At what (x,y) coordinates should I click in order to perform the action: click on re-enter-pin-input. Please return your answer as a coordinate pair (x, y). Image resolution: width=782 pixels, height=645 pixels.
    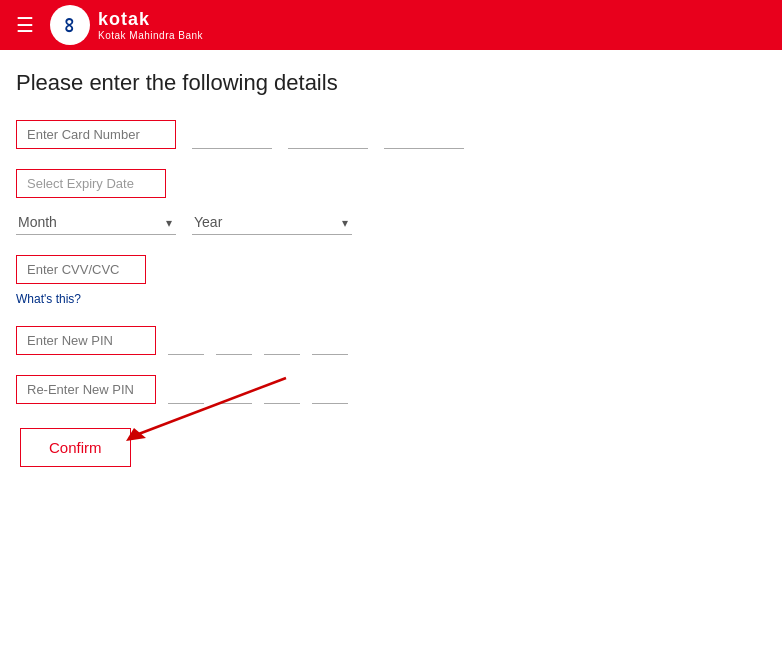
    Looking at the image, I should click on (86, 390).